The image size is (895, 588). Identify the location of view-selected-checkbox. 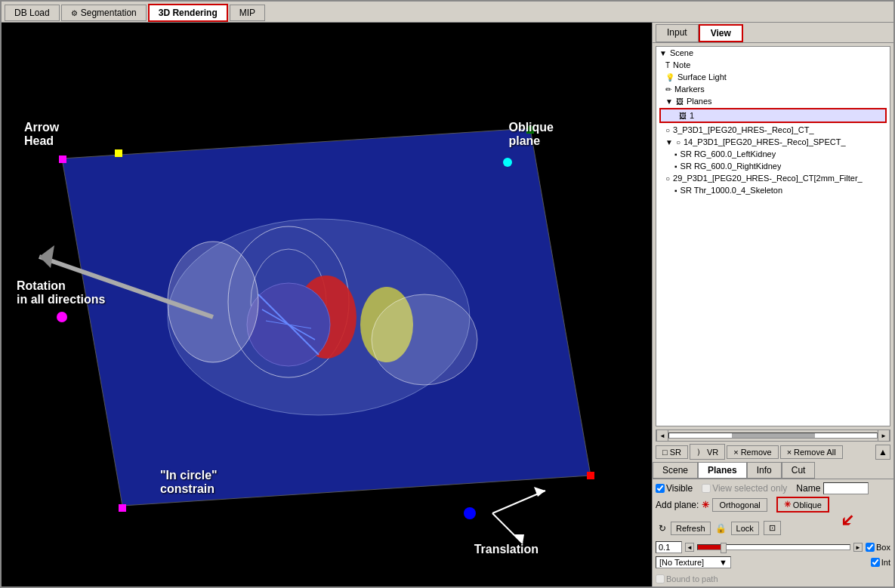
(706, 488).